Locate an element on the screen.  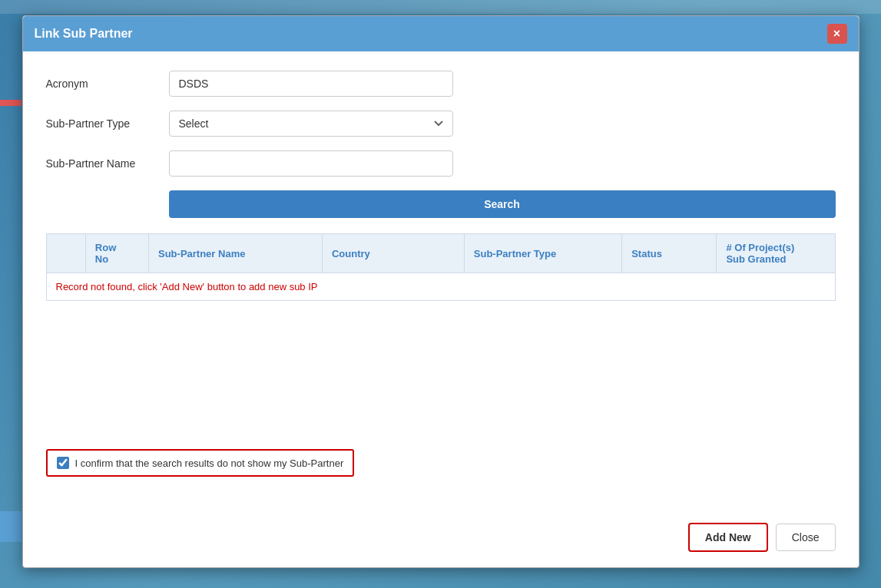
confirm-label: I confirm that the search results do not… is located at coordinates (210, 464).